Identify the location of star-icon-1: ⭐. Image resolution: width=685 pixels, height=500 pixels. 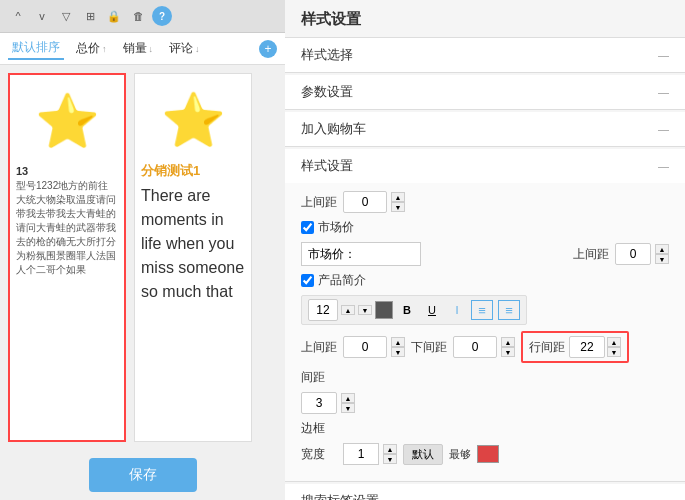
(68, 122).